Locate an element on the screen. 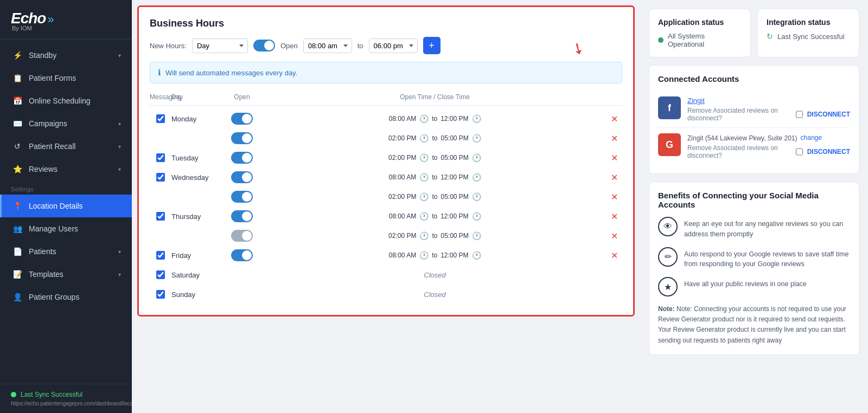 The height and width of the screenshot is (413, 868). wednesday-toggle is located at coordinates (242, 177).